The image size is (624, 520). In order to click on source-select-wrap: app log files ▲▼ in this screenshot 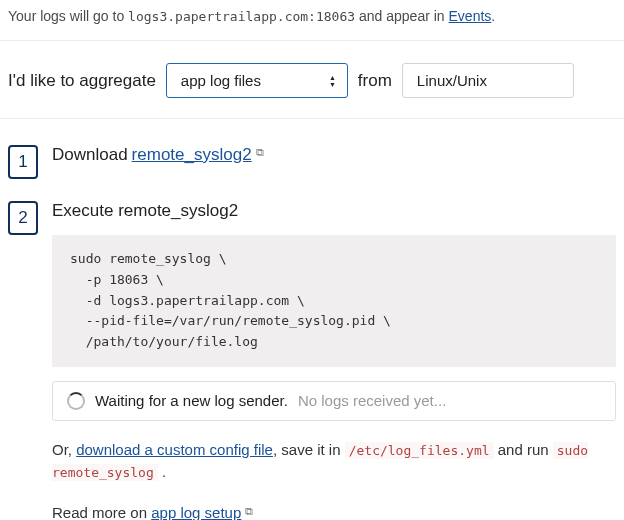, I will do `click(257, 80)`.